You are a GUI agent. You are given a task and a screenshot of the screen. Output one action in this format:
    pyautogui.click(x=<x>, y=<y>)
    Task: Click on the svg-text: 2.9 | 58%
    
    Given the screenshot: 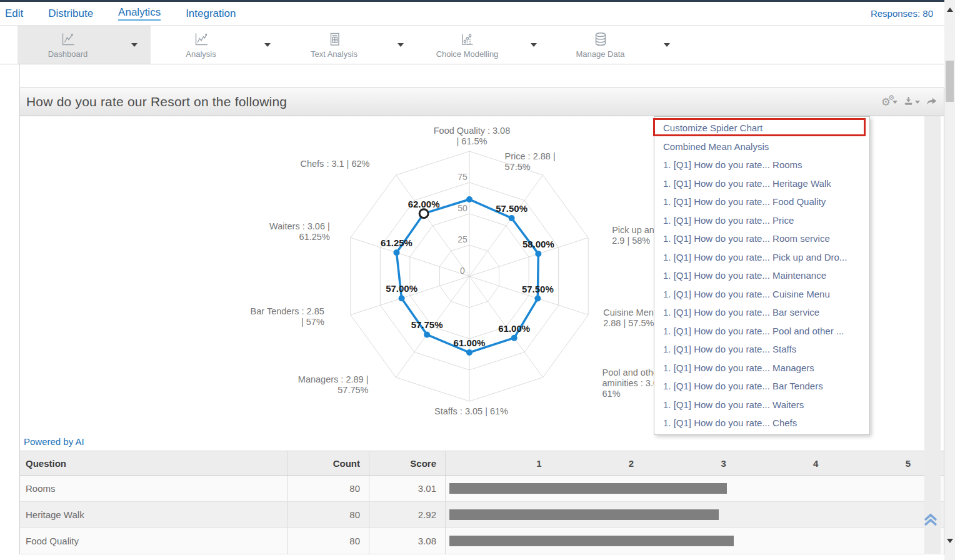 What is the action you would take?
    pyautogui.click(x=631, y=241)
    